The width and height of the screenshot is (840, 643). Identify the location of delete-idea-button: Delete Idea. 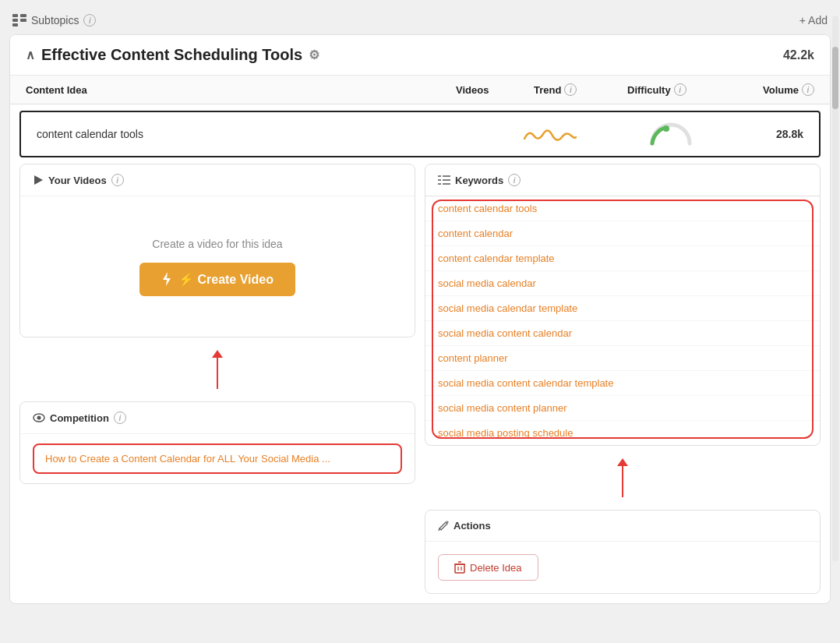
(488, 567).